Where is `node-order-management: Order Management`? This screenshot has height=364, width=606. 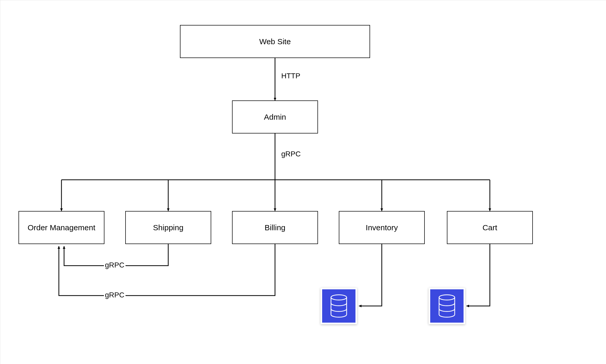
node-order-management: Order Management is located at coordinates (61, 227).